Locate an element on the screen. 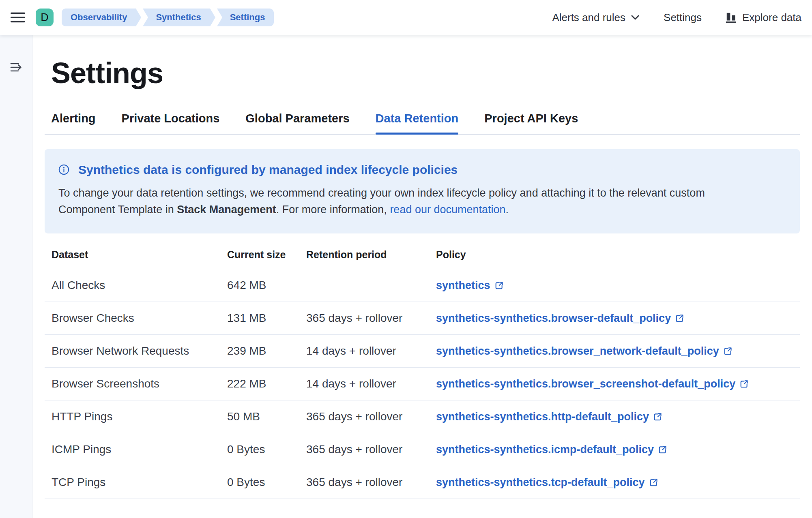 Image resolution: width=812 pixels, height=518 pixels. expand-sidenav-button is located at coordinates (16, 67).